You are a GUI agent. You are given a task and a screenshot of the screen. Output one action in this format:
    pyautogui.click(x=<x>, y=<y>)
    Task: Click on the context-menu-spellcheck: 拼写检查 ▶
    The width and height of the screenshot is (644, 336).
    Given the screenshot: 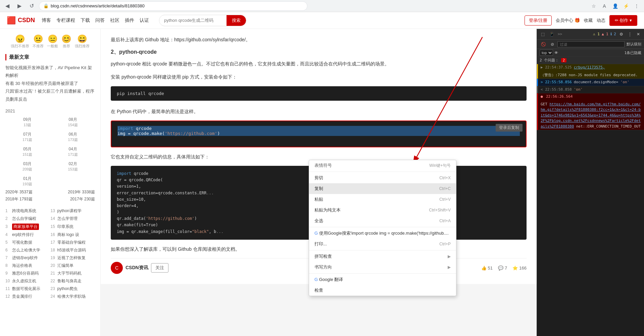 What is the action you would take?
    pyautogui.click(x=383, y=256)
    